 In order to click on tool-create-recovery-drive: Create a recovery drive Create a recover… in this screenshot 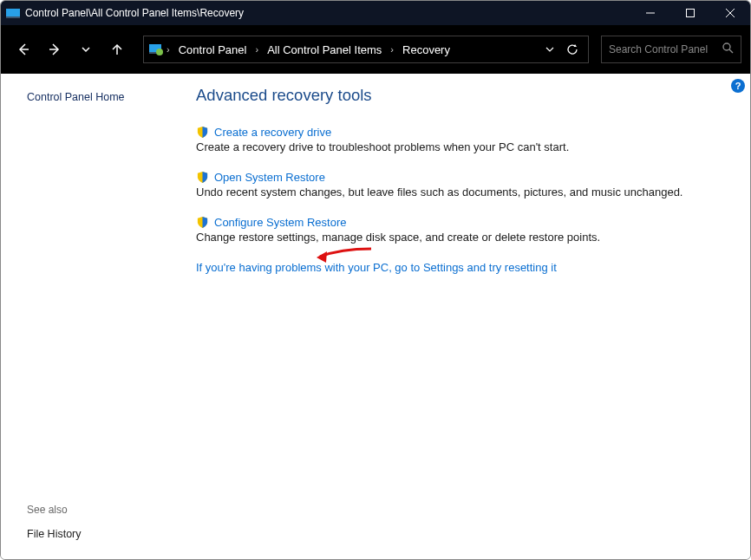, I will do `click(460, 140)`.